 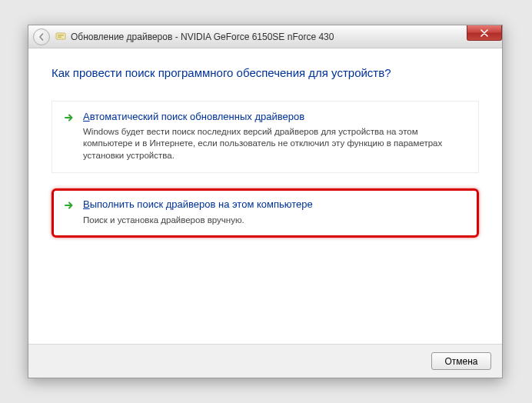 What do you see at coordinates (198, 212) in the screenshot?
I see `option-manual-body: Выполнить поиск драйверов на этом компью…` at bounding box center [198, 212].